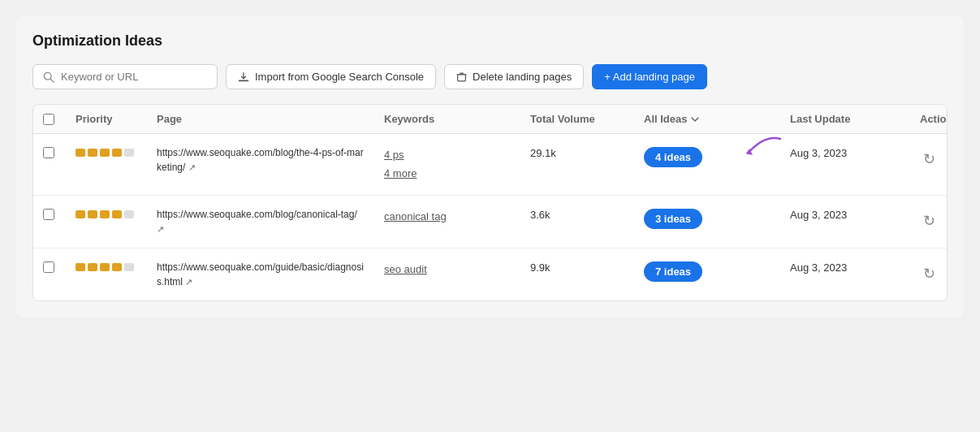 The width and height of the screenshot is (980, 432). I want to click on keyword-link: seo audit, so click(447, 270).